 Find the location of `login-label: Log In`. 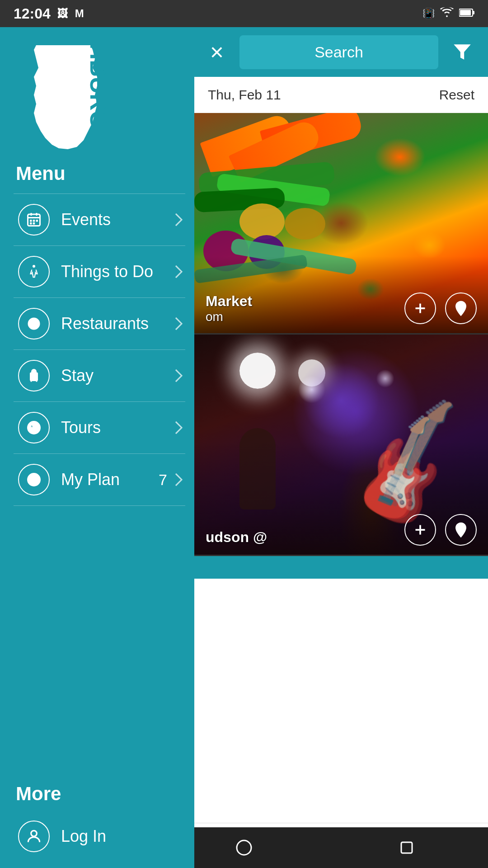

login-label: Log In is located at coordinates (84, 836).